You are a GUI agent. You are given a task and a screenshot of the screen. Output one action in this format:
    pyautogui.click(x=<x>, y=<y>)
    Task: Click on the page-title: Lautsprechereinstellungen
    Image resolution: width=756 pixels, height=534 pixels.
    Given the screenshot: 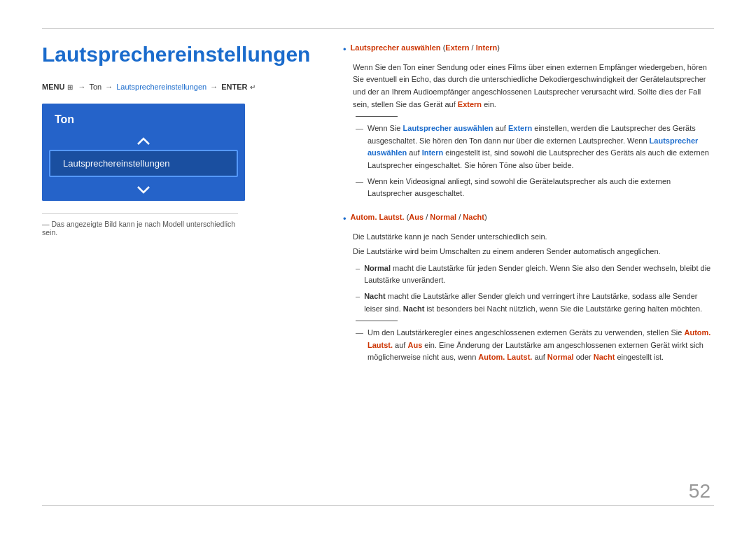 What is the action you would take?
    pyautogui.click(x=175, y=55)
    